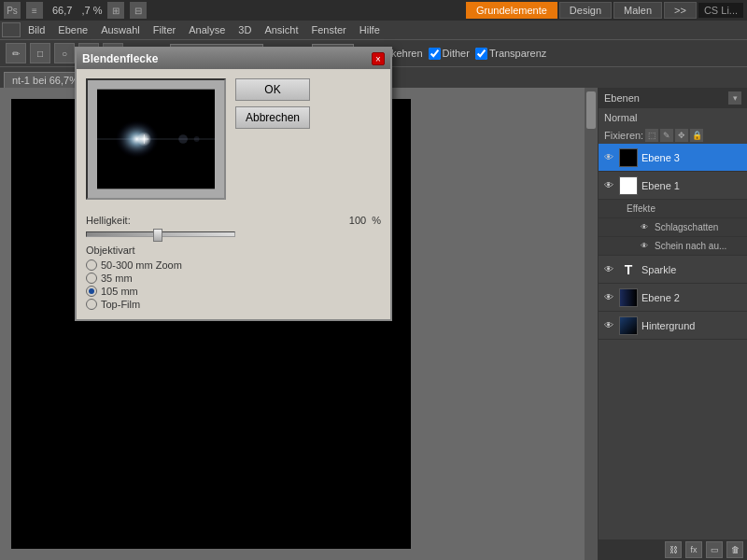 This screenshot has height=560, width=747. Describe the element at coordinates (638, 10) in the screenshot. I see `workspace-tab-malen: Malen` at that location.